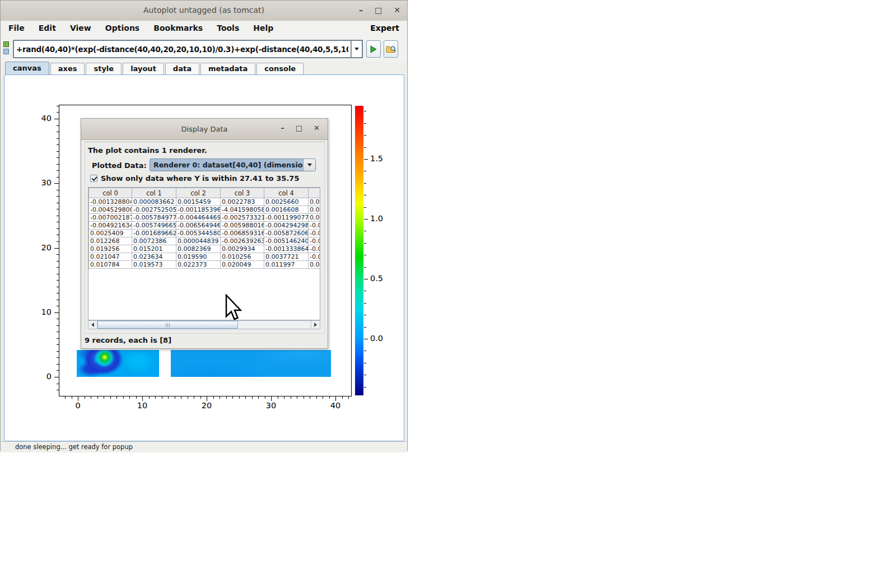 The image size is (896, 588). What do you see at coordinates (287, 202) in the screenshot?
I see `table-cell: 0.0025660` at bounding box center [287, 202].